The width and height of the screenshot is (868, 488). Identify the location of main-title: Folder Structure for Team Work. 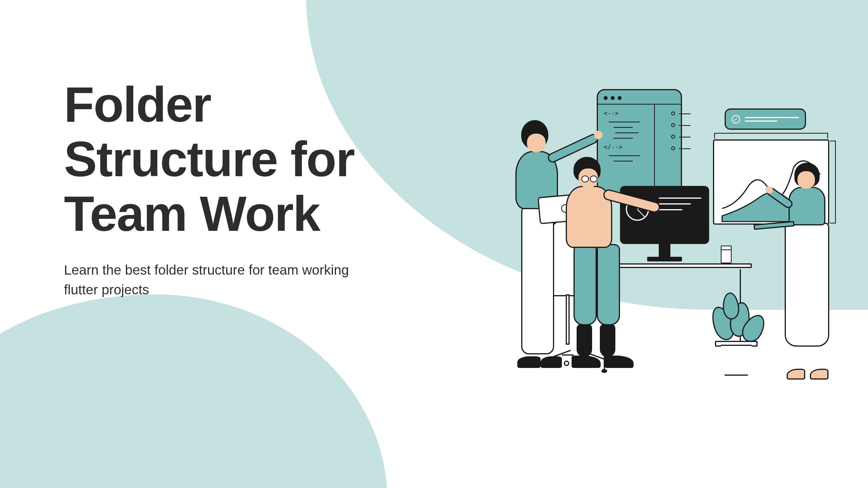
(215, 159).